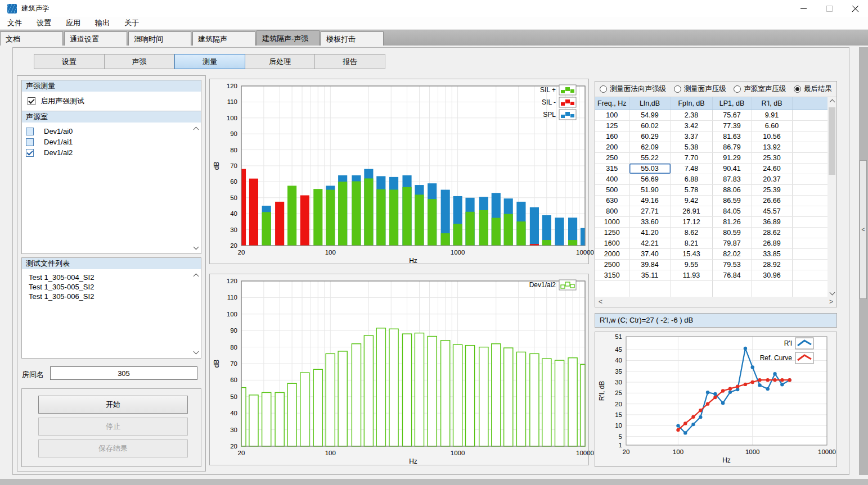 The width and height of the screenshot is (868, 485). I want to click on enable-intensity-checkbox, so click(32, 101).